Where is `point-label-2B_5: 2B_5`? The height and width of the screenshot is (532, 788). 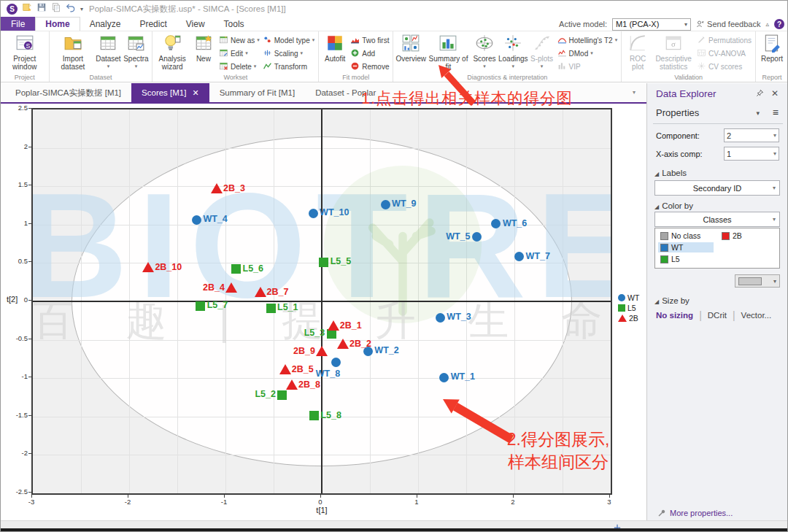
point-label-2B_5: 2B_5 is located at coordinates (303, 369).